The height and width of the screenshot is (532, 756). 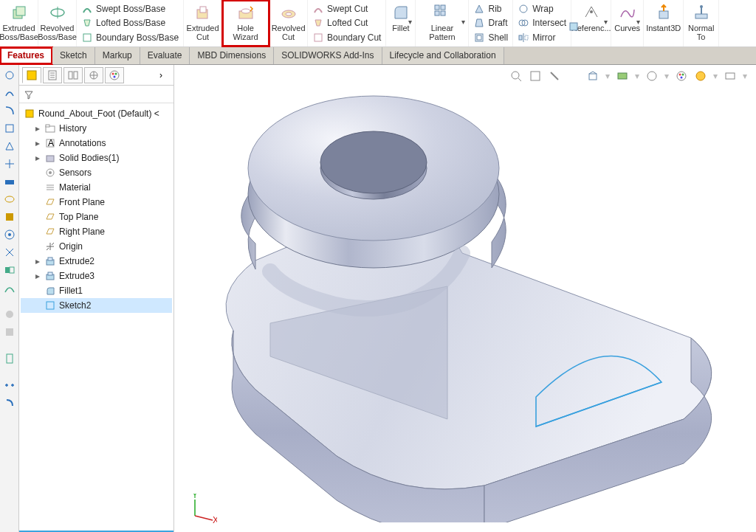 What do you see at coordinates (19, 24) in the screenshot?
I see `extruded-boss-button: ExtrudedBoss/Base` at bounding box center [19, 24].